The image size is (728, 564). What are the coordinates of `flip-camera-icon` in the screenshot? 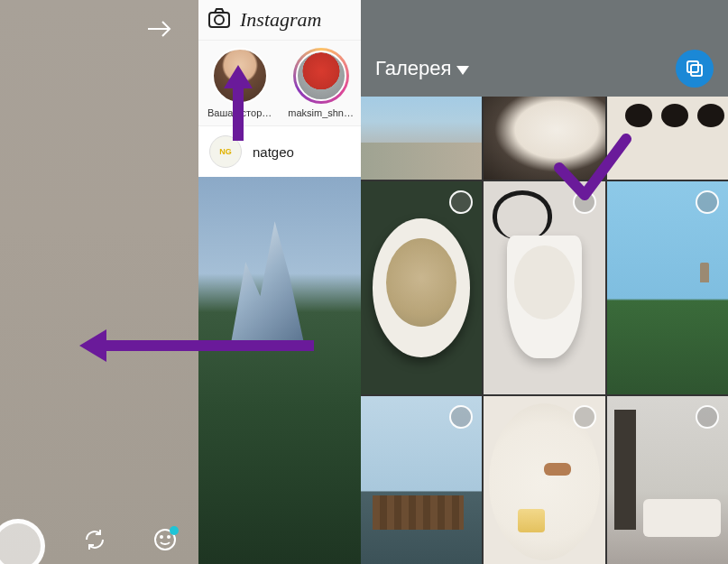 It's located at (95, 540).